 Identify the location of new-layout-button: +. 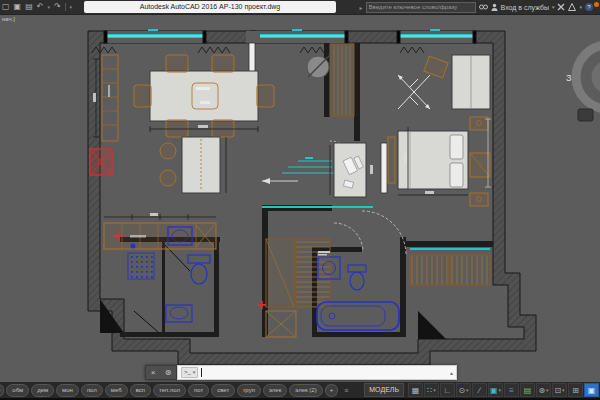
(332, 390).